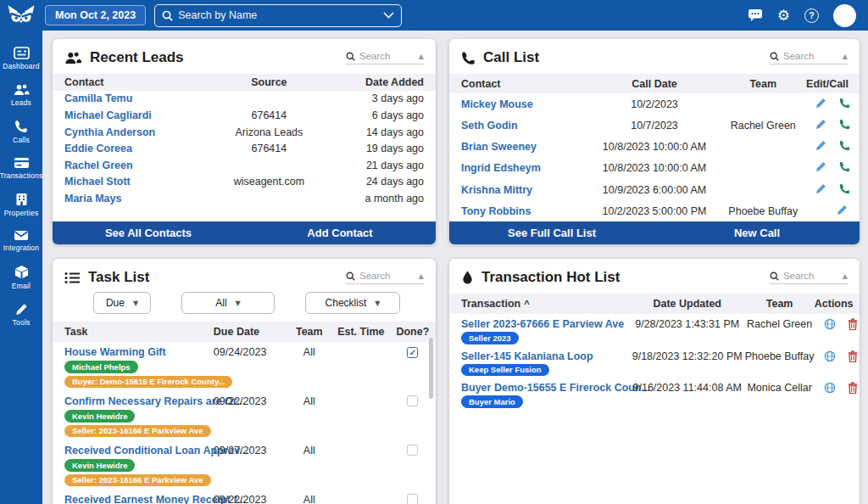 This screenshot has height=504, width=868. I want to click on topbar-search-input, so click(278, 15).